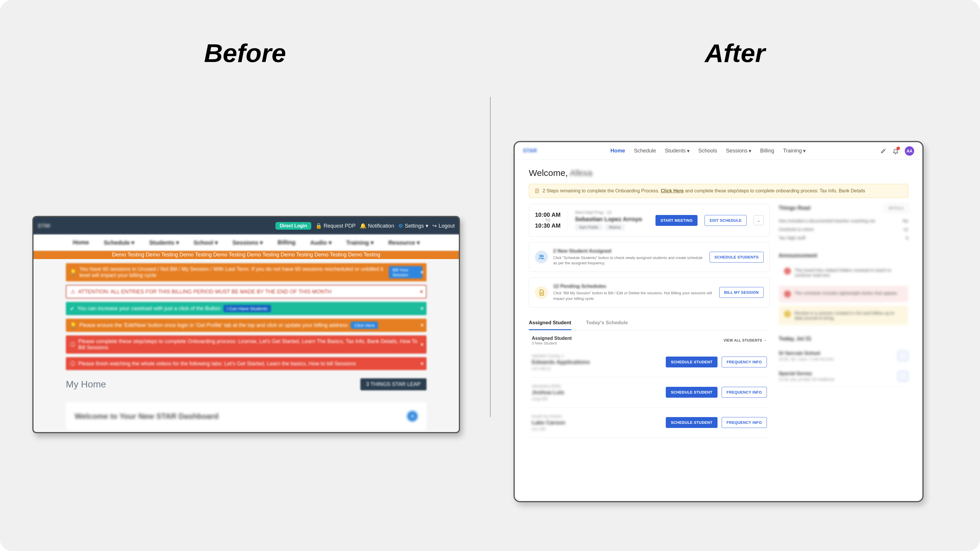 The height and width of the screenshot is (551, 980). Describe the element at coordinates (164, 243) in the screenshot. I see `nav-item: Students ▾` at that location.